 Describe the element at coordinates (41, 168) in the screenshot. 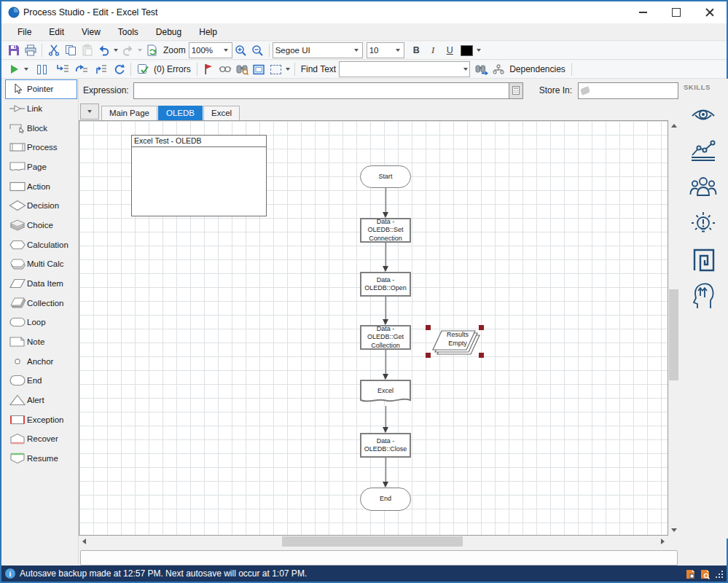

I see `tool-page: Page` at that location.